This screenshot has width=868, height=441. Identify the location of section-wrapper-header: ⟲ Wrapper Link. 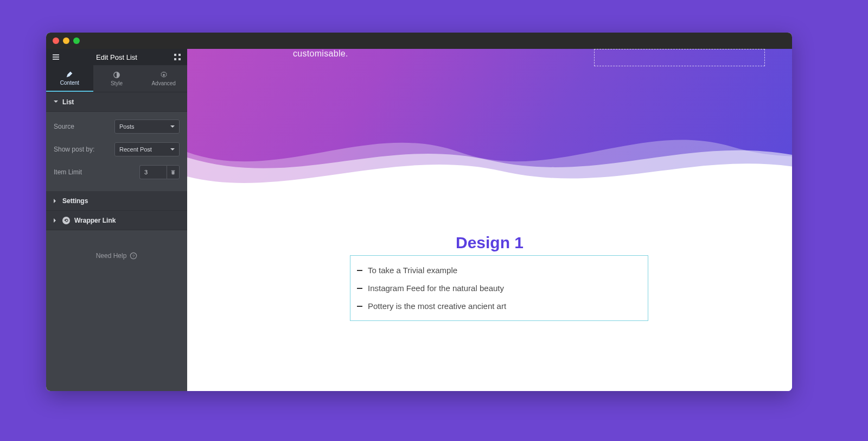
(117, 220).